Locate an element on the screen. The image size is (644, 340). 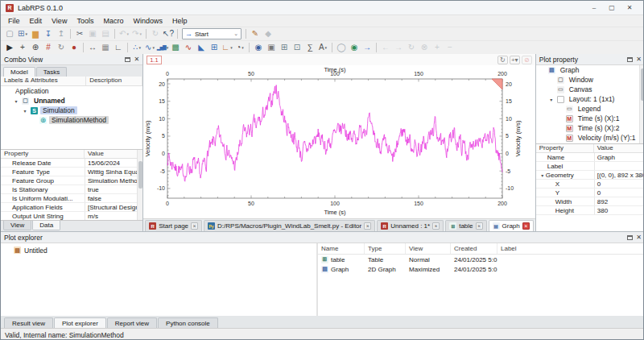
project-item-untitled: ▤Untitled is located at coordinates (159, 250).